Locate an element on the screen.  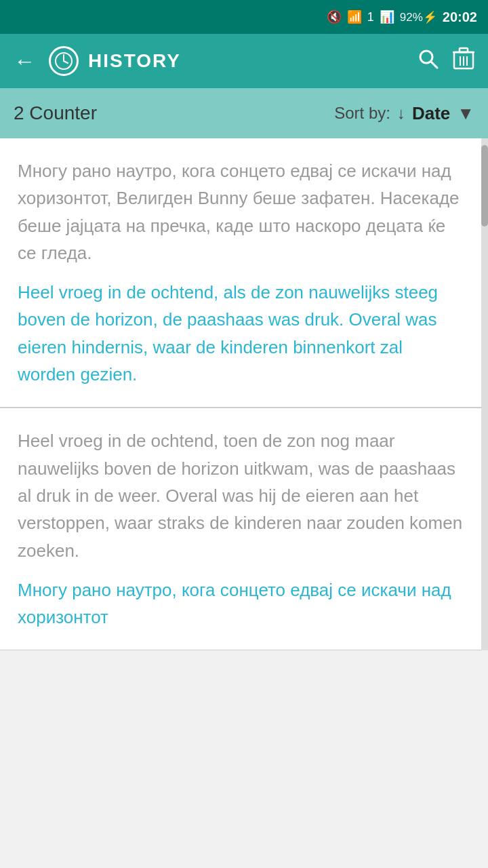
wifi-icon: 📶 is located at coordinates (354, 17).